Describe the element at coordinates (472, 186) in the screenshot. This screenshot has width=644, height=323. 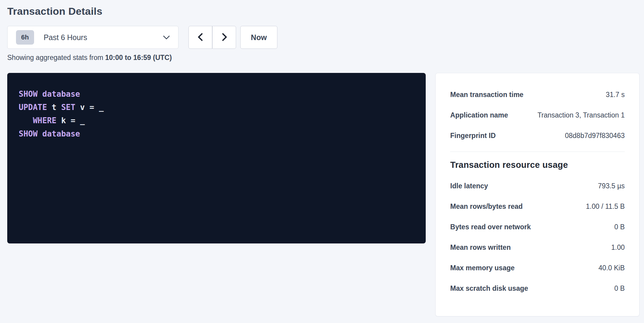
I see `stat-label: Idle latency` at that location.